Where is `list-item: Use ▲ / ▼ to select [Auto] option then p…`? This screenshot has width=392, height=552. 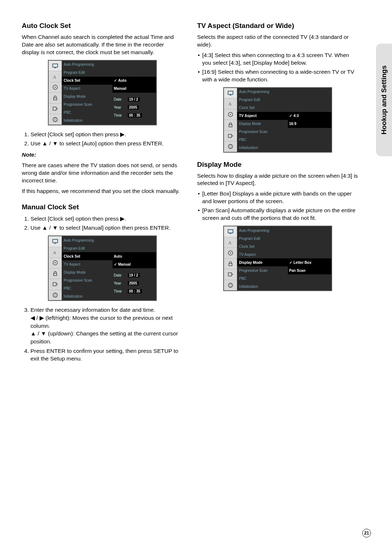 list-item: Use ▲ / ▼ to select [Auto] option then p… is located at coordinates (107, 144).